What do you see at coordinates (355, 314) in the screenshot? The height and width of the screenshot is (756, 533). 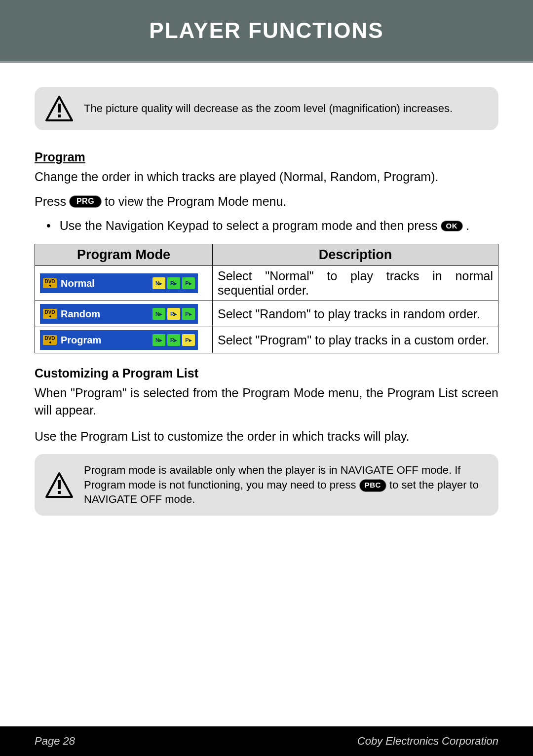 I see `mode-desc: Select "Random" to play tracks in random…` at bounding box center [355, 314].